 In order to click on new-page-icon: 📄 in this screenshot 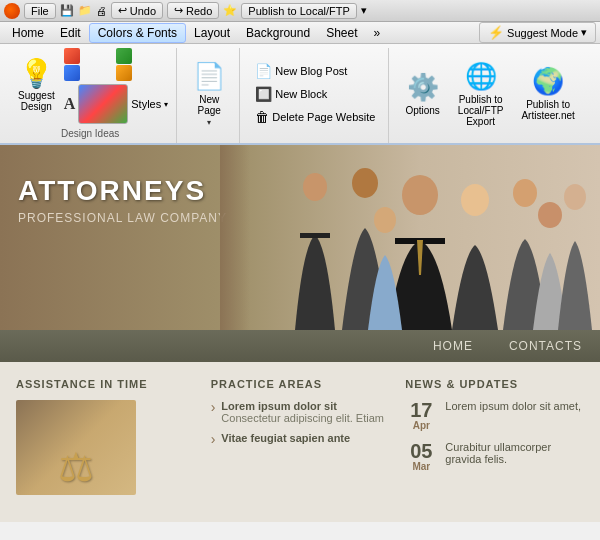, I will do `click(209, 76)`.